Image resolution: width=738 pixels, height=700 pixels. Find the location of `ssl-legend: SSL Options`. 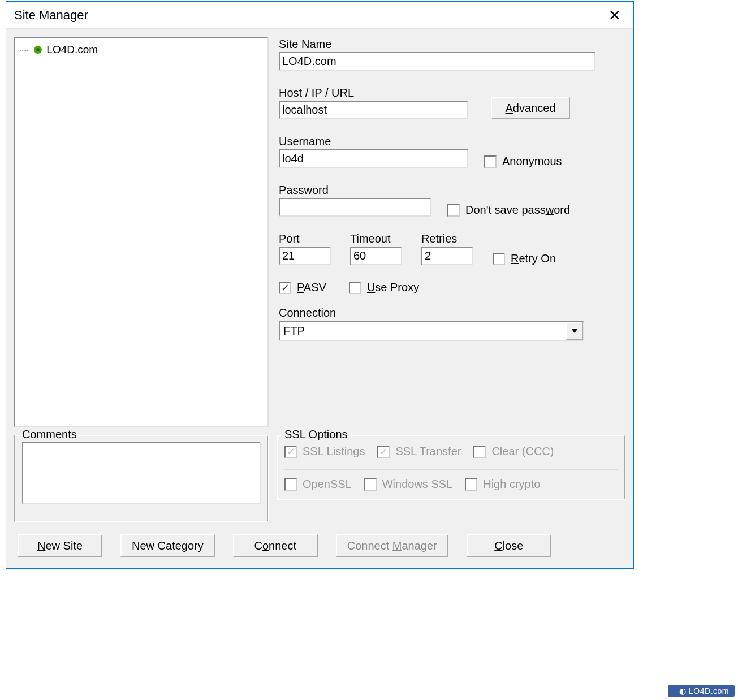

ssl-legend: SSL Options is located at coordinates (316, 434).